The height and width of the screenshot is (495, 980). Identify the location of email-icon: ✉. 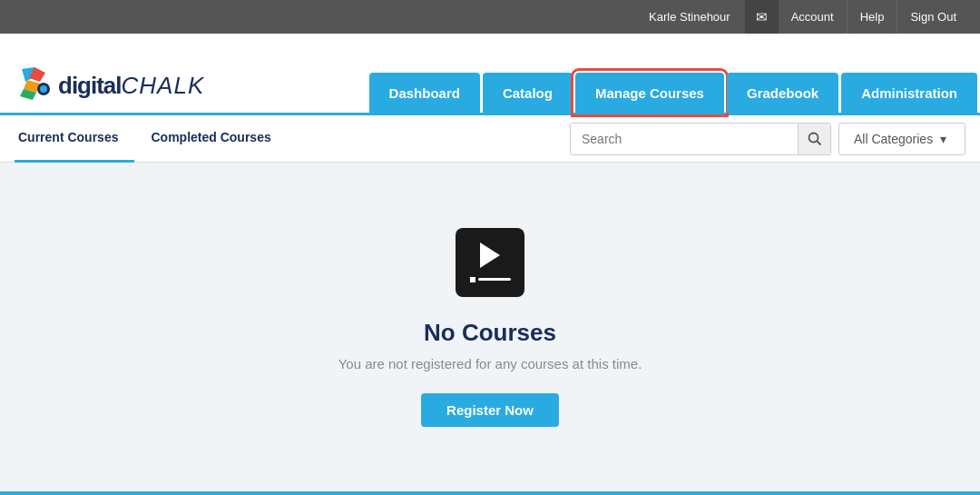
(762, 16).